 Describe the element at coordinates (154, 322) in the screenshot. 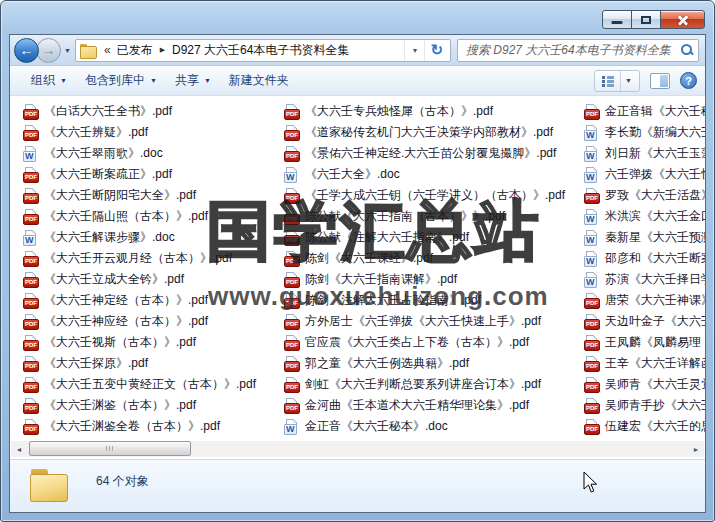

I see `file-item: PDF《大六壬神应经（古本）》.pdf` at that location.